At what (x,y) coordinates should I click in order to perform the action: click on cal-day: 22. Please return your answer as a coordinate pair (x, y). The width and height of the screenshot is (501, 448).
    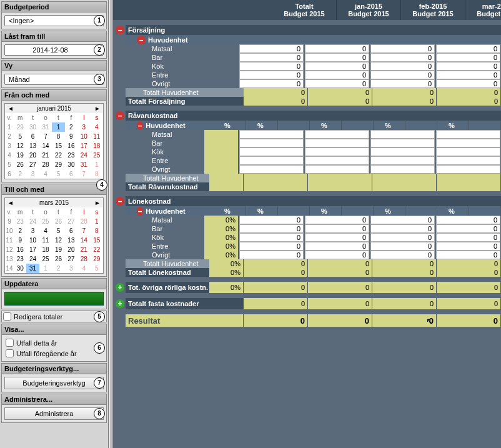
    Looking at the image, I should click on (97, 250).